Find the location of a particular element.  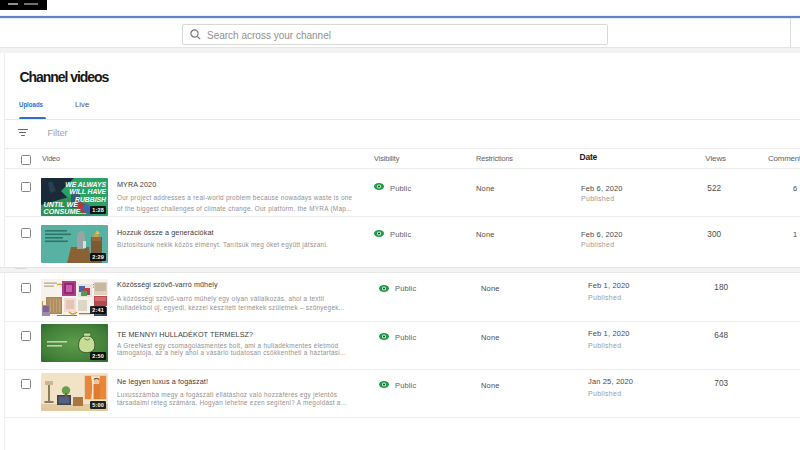

svg-text: CONSUME... is located at coordinates (66, 212).